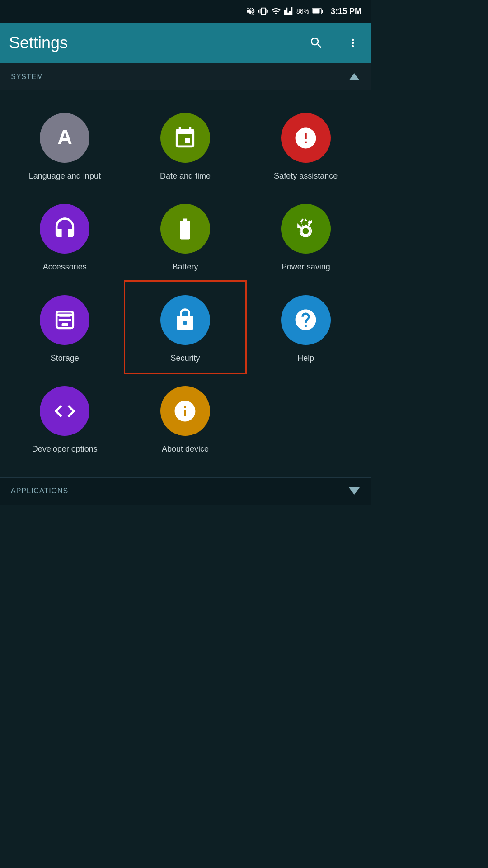  What do you see at coordinates (65, 137) in the screenshot?
I see `svg-text: A` at bounding box center [65, 137].